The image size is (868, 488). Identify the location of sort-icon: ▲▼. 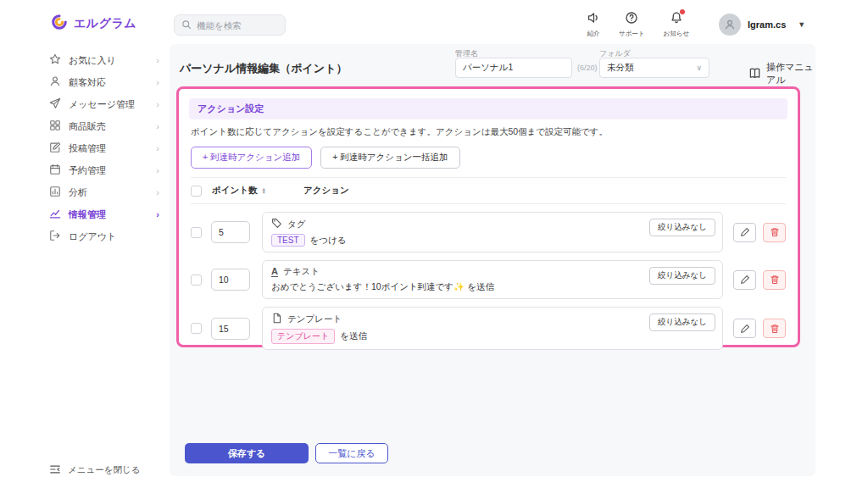
(263, 191).